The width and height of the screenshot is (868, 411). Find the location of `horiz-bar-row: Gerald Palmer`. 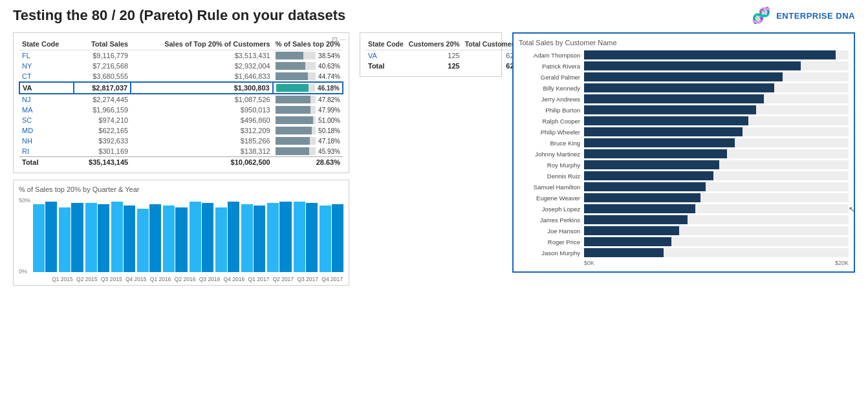

horiz-bar-row: Gerald Palmer is located at coordinates (684, 77).